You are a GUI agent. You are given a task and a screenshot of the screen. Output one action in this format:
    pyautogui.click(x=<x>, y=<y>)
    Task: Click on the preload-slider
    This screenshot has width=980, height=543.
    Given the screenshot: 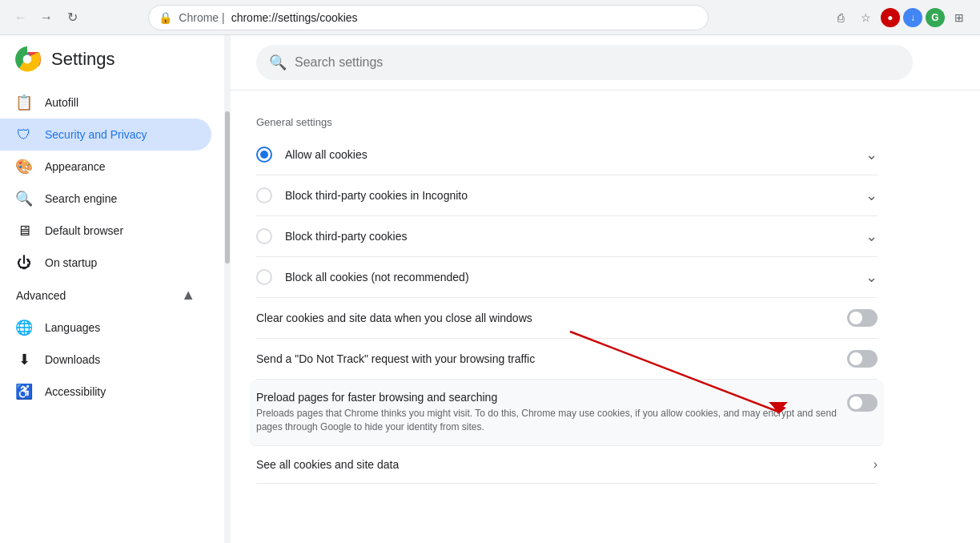 What is the action you would take?
    pyautogui.click(x=862, y=403)
    